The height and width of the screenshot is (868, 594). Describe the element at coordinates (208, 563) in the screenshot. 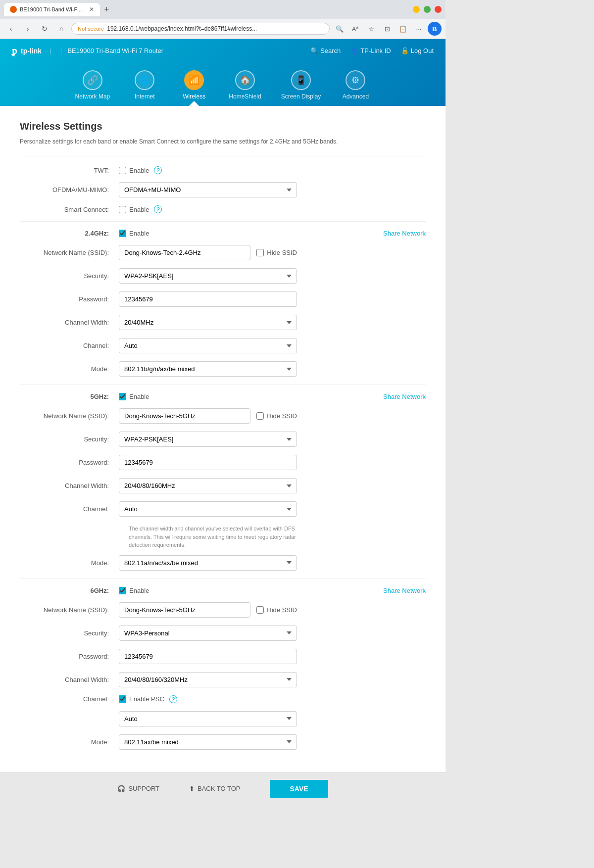

I see `band-5ghz-mode-control: 802.11a/n/ac/ax/be mixed` at that location.